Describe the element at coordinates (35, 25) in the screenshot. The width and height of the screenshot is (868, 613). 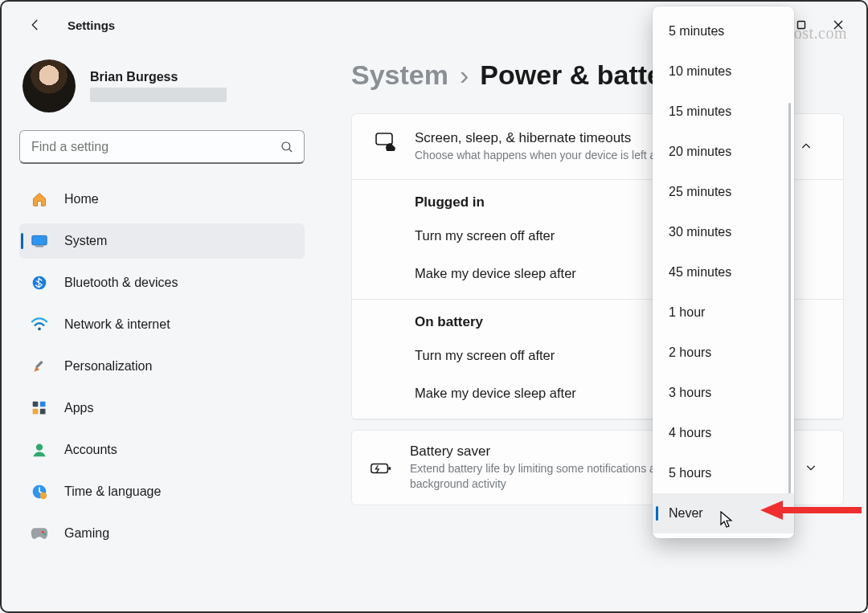
I see `back-button` at that location.